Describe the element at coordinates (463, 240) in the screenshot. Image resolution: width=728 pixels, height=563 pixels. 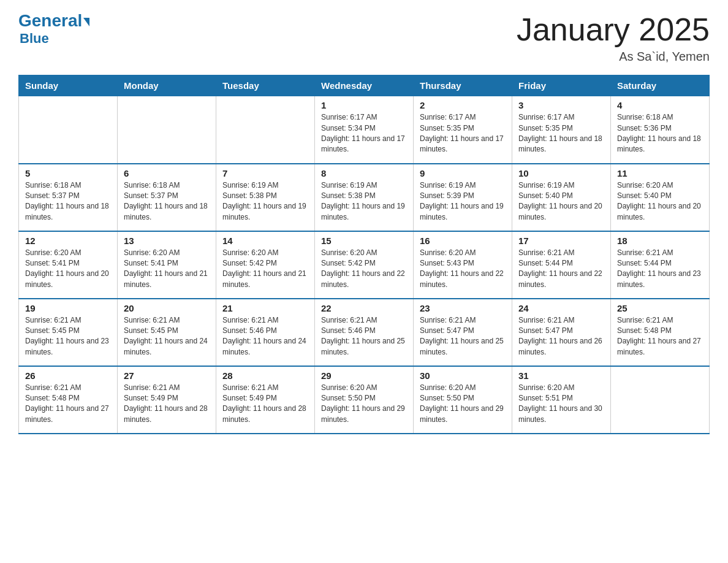
I see `day-number: 16` at that location.